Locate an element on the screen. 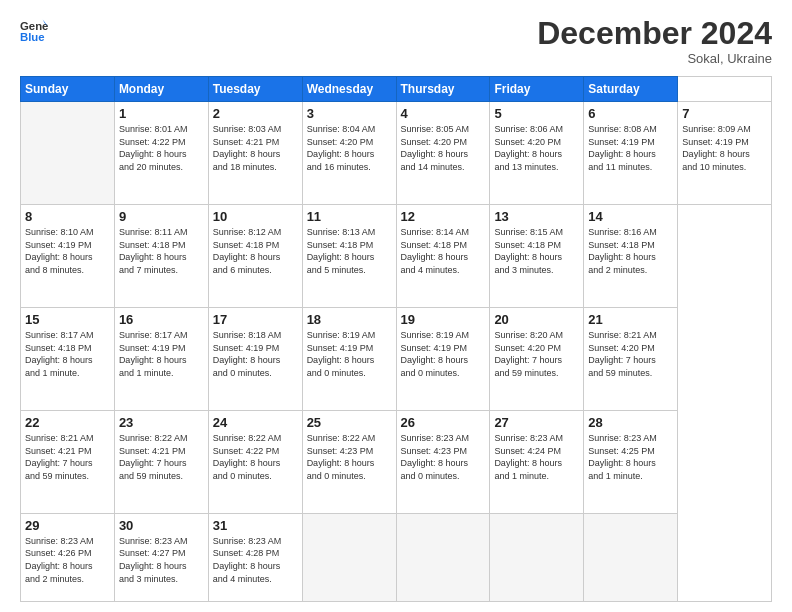  calendar-day-cell: 4 Sunrise: 8:05 AMSunset: 4:20 PMDayligh… is located at coordinates (443, 154).